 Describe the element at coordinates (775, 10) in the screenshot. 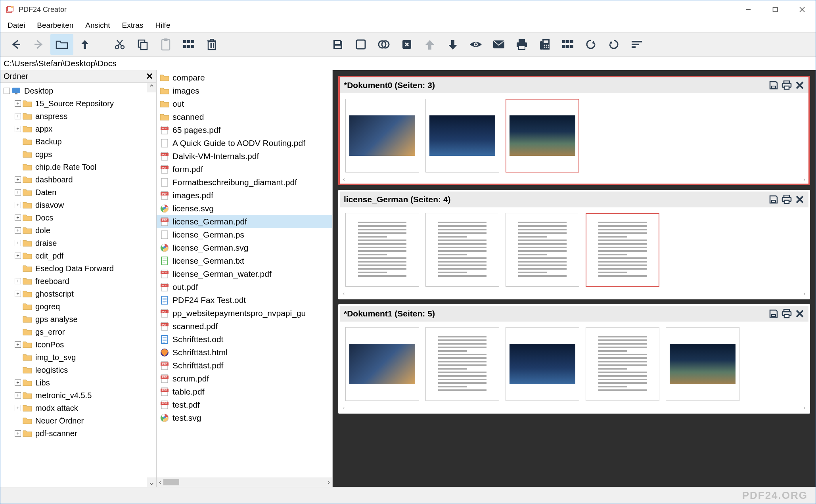

I see `maximize-button` at that location.